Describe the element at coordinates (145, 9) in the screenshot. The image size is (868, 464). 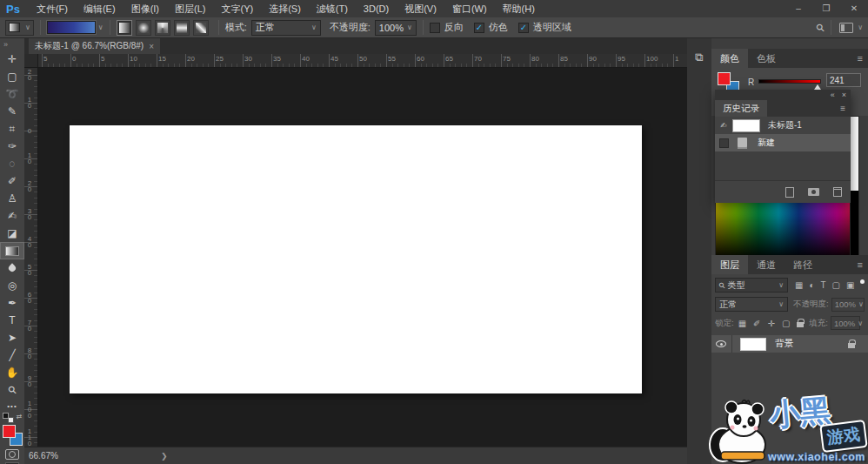
I see `menubar-item: 图像(I)` at that location.